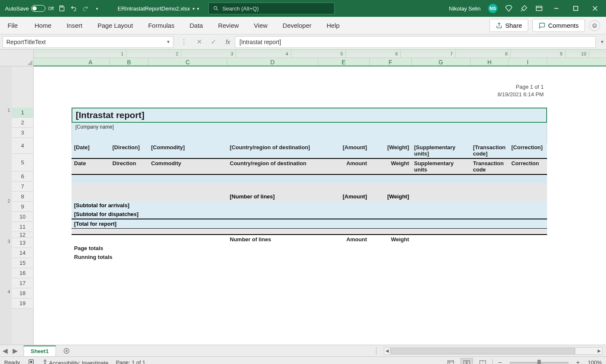 This screenshot has height=364, width=606. I want to click on row-header-17: 17, so click(23, 283).